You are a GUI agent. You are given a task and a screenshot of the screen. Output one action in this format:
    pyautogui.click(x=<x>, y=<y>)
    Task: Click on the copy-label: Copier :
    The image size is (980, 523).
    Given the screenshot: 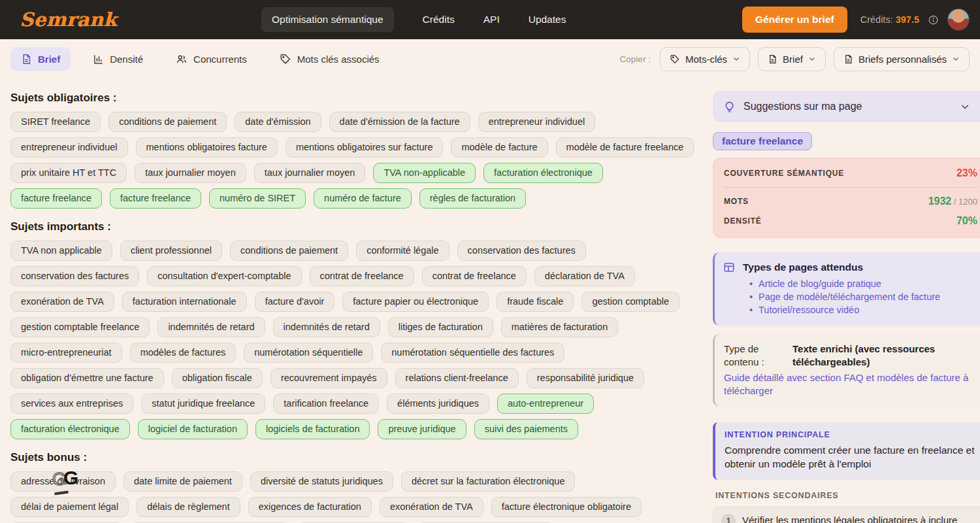 What is the action you would take?
    pyautogui.click(x=635, y=59)
    